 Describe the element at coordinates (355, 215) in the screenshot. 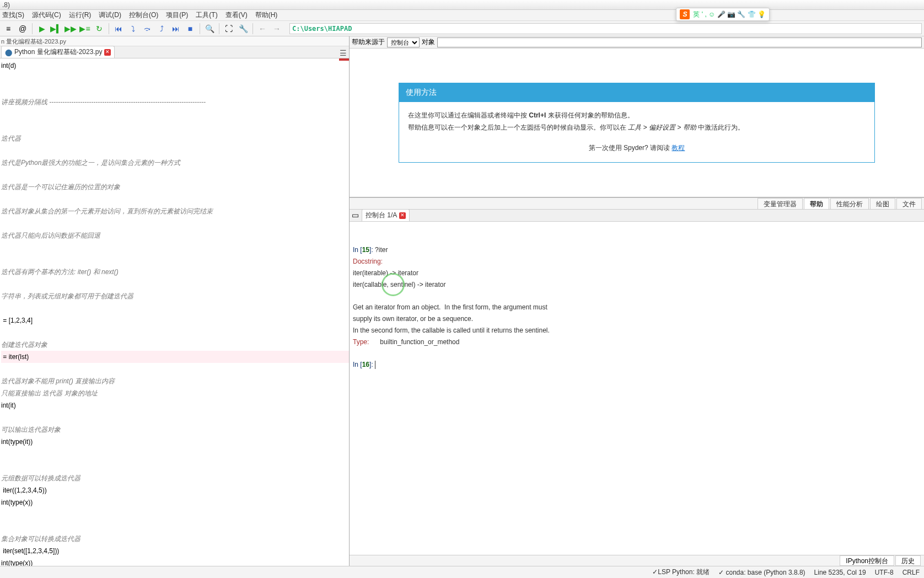

I see `console-options-icon: ▭` at that location.